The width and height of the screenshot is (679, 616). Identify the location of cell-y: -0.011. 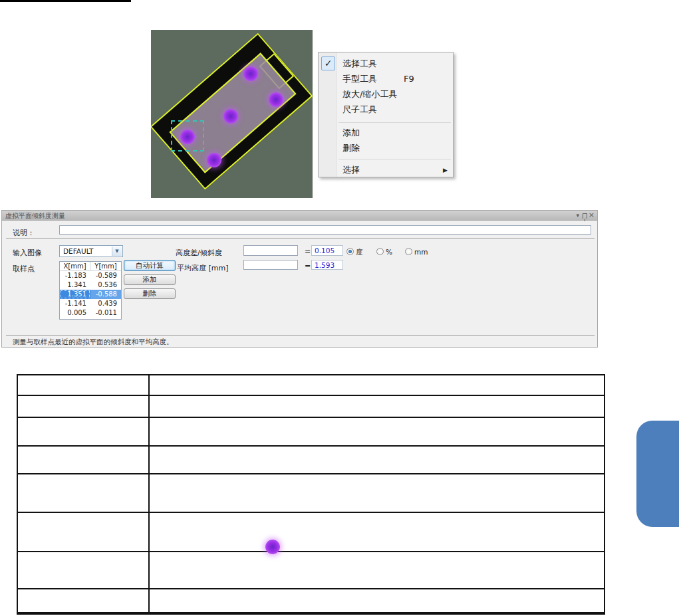
(106, 313).